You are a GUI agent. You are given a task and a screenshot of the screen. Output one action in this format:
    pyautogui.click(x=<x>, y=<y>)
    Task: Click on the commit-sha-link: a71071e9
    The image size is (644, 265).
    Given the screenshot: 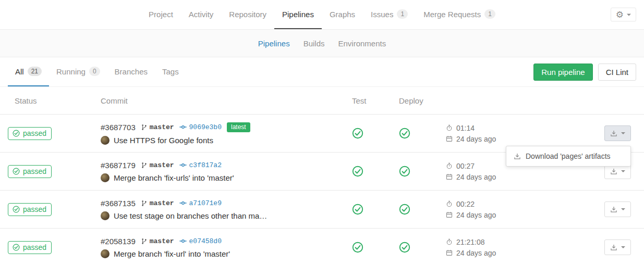 What is the action you would take?
    pyautogui.click(x=200, y=203)
    